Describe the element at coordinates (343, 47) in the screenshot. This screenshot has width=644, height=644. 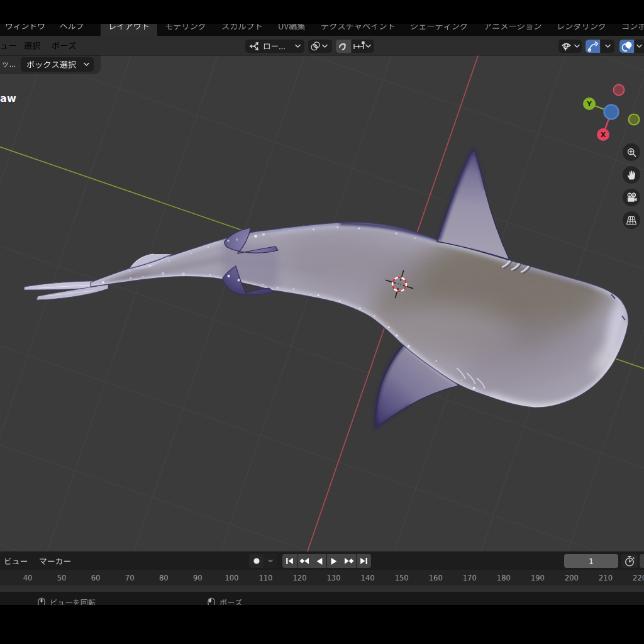
I see `snap-toggle-button` at that location.